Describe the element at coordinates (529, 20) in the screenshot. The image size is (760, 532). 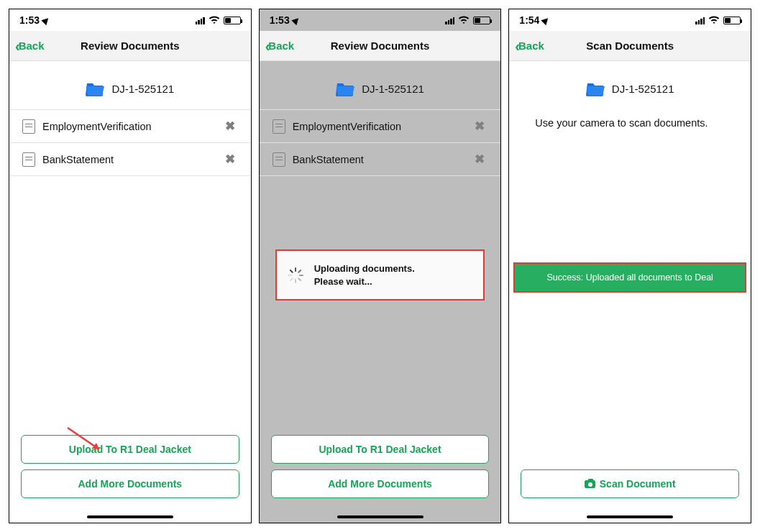
I see `status-time: 1:54` at that location.